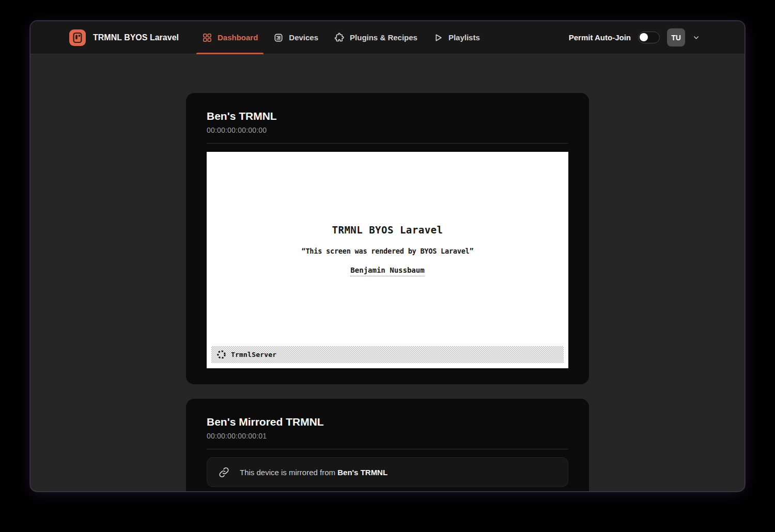  What do you see at coordinates (314, 472) in the screenshot?
I see `mirror-notice-text: This device is mirrored from Ben's TRMNL` at bounding box center [314, 472].